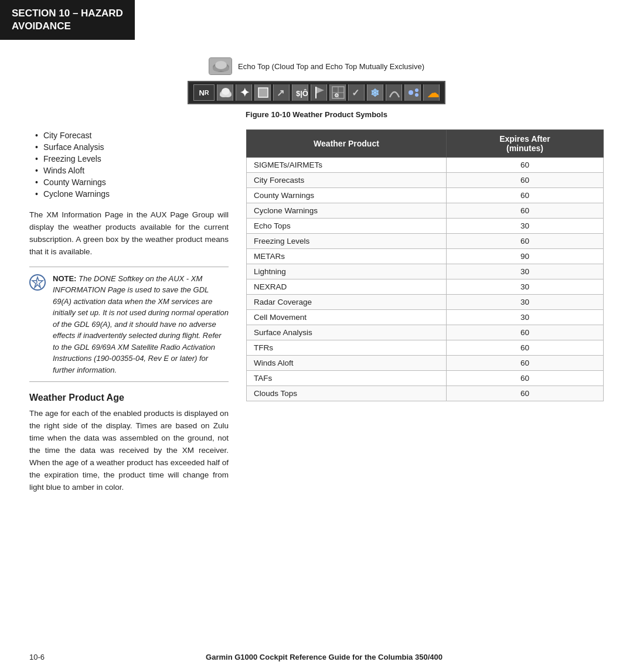  What do you see at coordinates (67, 20) in the screenshot?
I see `section-header: SECTION 10 – HAZARD AVOIDANCE` at bounding box center [67, 20].